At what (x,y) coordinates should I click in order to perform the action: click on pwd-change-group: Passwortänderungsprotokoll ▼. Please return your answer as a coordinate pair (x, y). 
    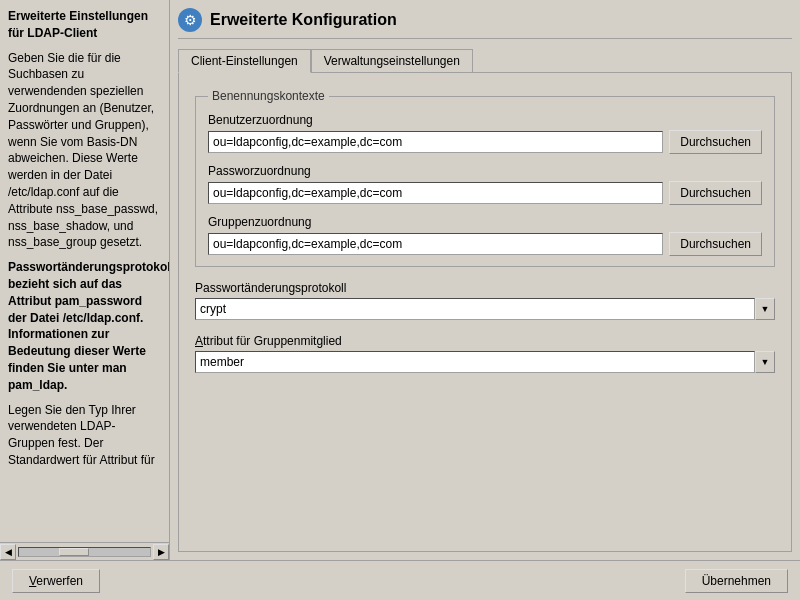
    Looking at the image, I should click on (485, 300).